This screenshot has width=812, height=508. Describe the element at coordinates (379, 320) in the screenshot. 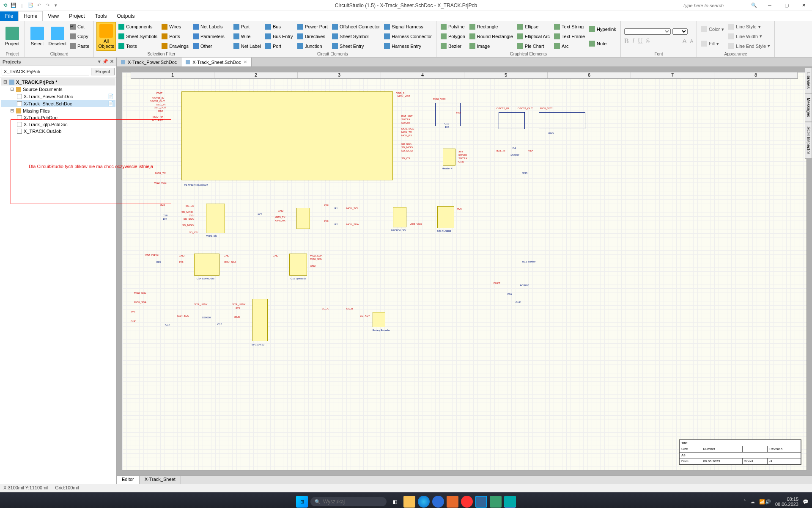

I see `schematic-block-encoder` at that location.